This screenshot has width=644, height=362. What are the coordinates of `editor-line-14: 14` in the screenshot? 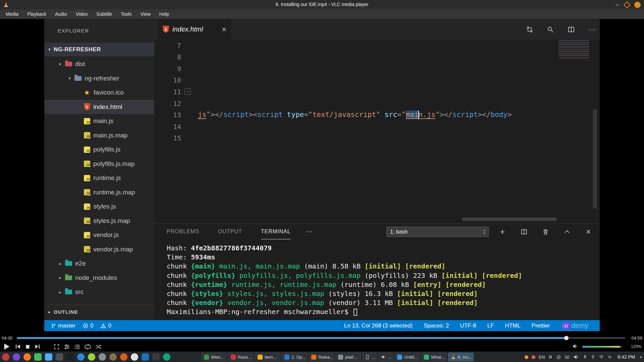 It's located at (377, 127).